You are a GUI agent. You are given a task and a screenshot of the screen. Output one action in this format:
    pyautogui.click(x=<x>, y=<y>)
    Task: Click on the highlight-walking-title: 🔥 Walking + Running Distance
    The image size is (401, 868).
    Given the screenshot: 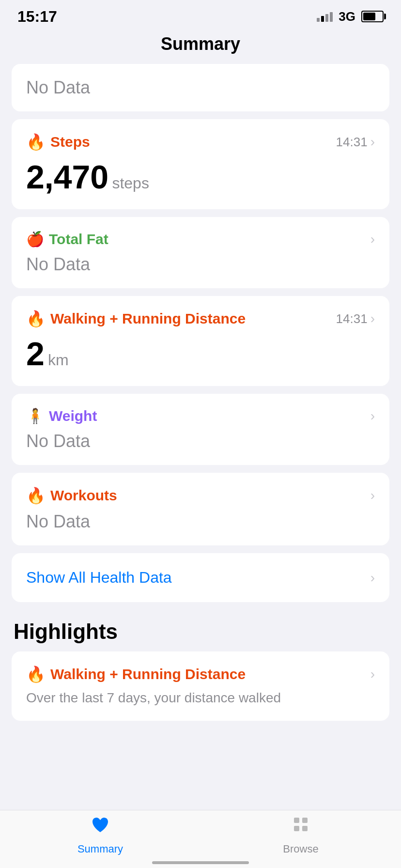 What is the action you would take?
    pyautogui.click(x=136, y=674)
    